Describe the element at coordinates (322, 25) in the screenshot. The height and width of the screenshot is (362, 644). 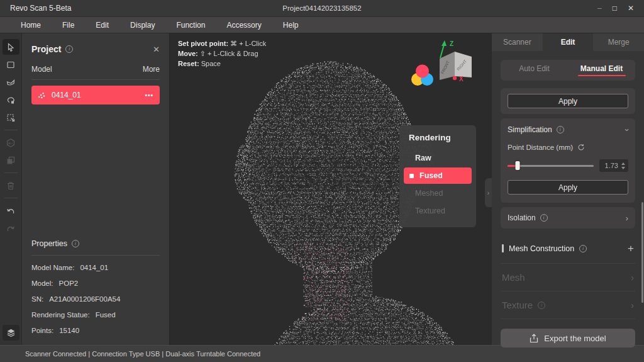
I see `menubar: Home File Edit Display Function Accessor…` at that location.